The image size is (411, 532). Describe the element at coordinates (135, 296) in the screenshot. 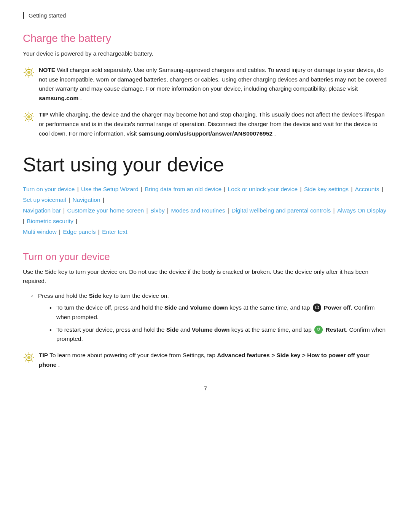

I see `bullet-1-end: key to turn the device on.` at that location.